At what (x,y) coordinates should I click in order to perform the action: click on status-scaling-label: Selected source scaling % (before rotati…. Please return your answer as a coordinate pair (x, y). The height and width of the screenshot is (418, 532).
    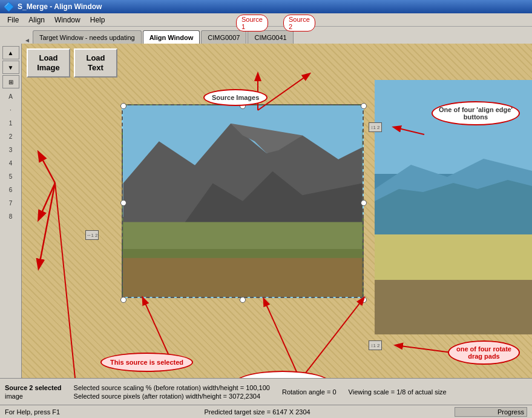
    Looking at the image, I should click on (172, 388).